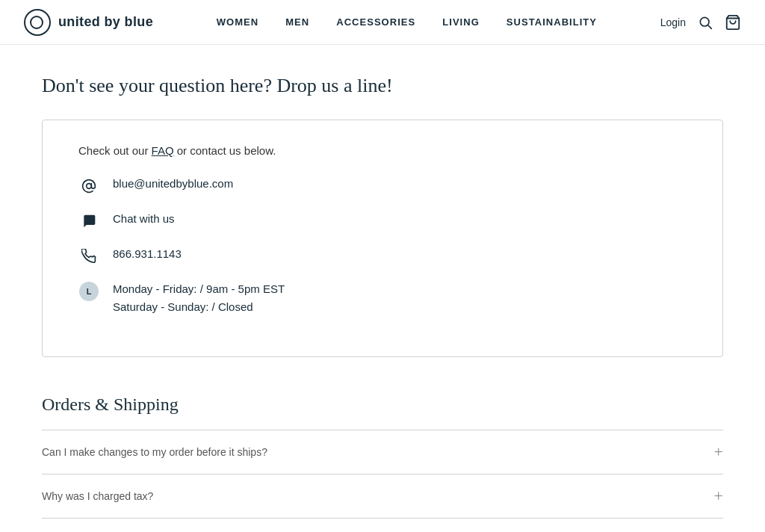 The image size is (765, 532). Describe the element at coordinates (406, 22) in the screenshot. I see `main-nav: WOMEN MEN ACCESSORIES LIVING SUSTAINABIL…` at that location.